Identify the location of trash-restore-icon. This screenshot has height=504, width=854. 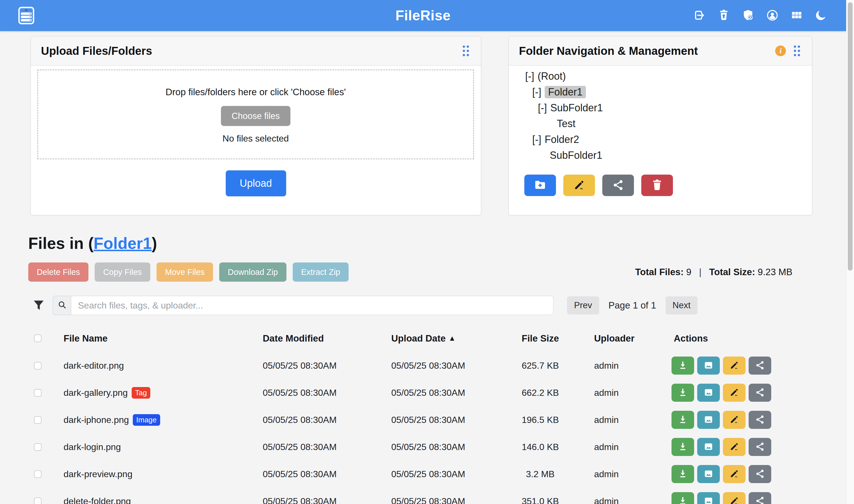
(724, 16).